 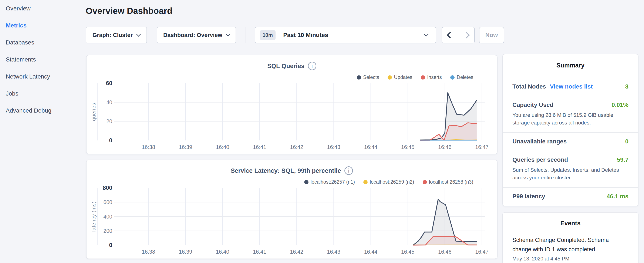 I want to click on sidebar-item-advanced-debug: Advanced Debug, so click(x=44, y=111).